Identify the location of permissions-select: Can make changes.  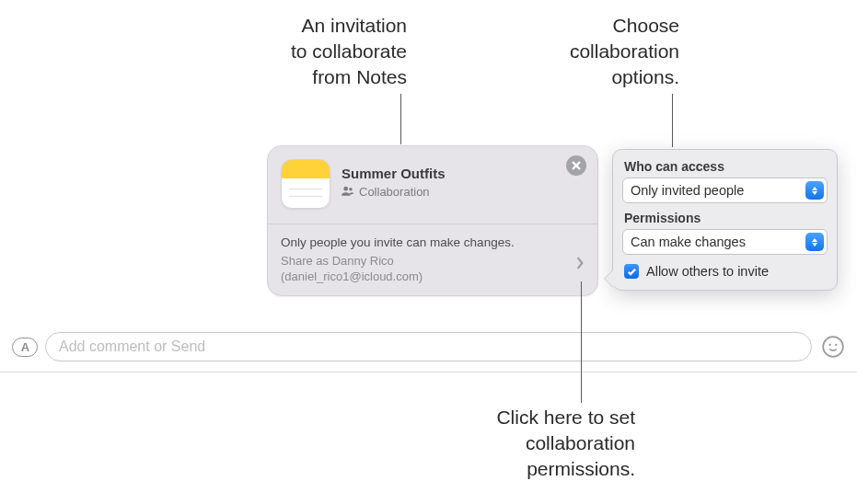
(725, 242).